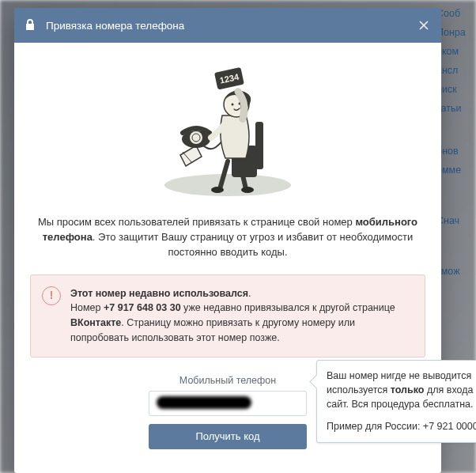 This screenshot has width=476, height=473. Describe the element at coordinates (31, 25) in the screenshot. I see `lock-icon` at that location.